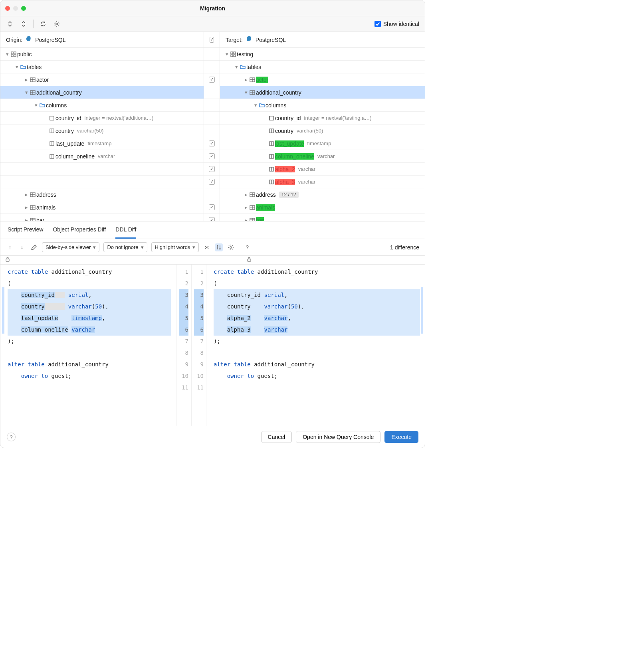 Image resolution: width=638 pixels, height=672 pixels. What do you see at coordinates (323, 134) in the screenshot?
I see `target-tree: ▾testing▾tables▸actor▾additional_country…` at bounding box center [323, 134].